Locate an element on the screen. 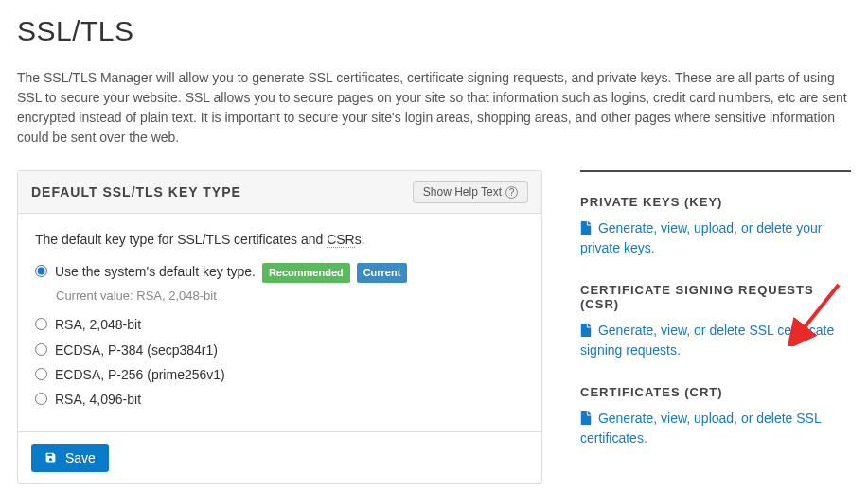  crt-block: CERTIFICATES (CRT) Generate, view, uploa… is located at coordinates (716, 416).